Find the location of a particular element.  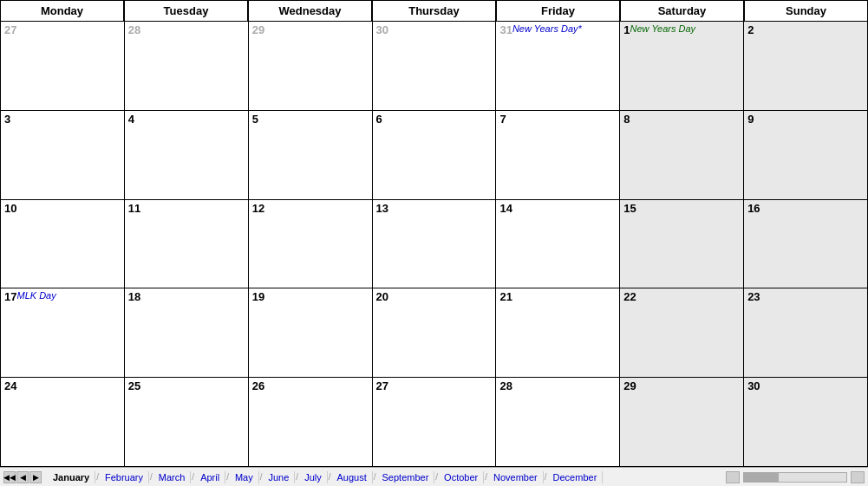

first-nav-btn: ◀◀ is located at coordinates (10, 477).